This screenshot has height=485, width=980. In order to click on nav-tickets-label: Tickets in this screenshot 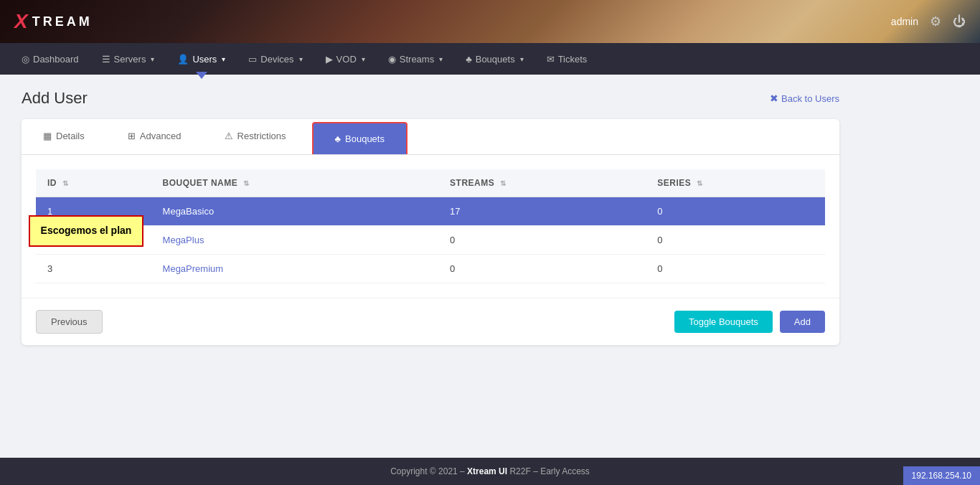, I will do `click(573, 59)`.